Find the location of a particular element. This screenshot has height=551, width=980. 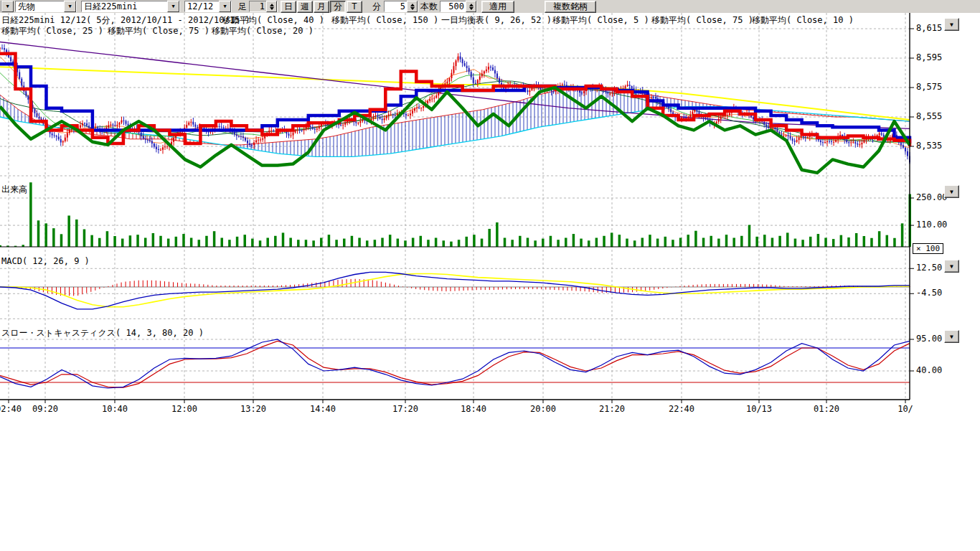

panel-scale-dropdown-2: ▼ is located at coordinates (951, 266).